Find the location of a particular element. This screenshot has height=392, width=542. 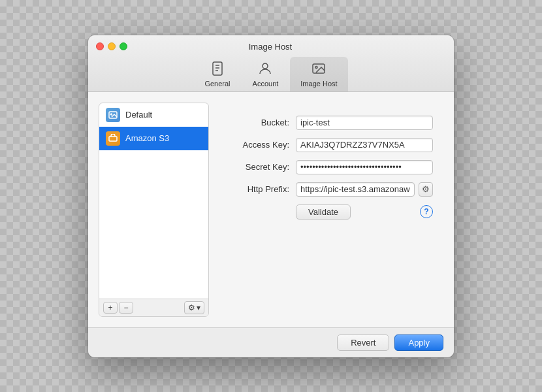

http-prefix-gear-button: ⚙ is located at coordinates (426, 189).